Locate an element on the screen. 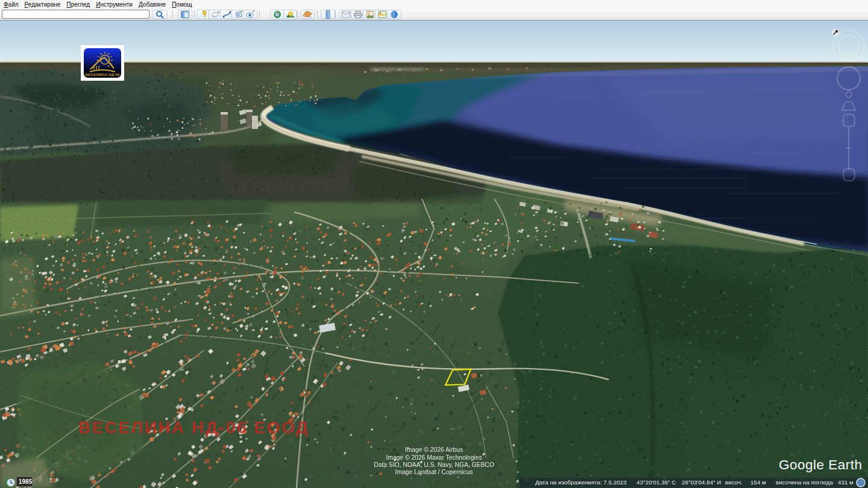  svg-text:Дата на изображенията: 7.5.202: Дата на изображенията: 7.5.2023 is located at coordinates (581, 482).